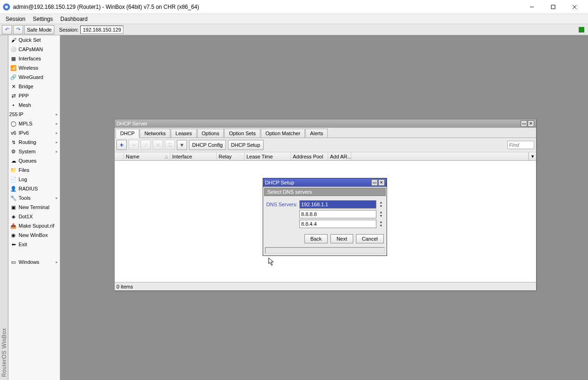 The width and height of the screenshot is (588, 380). What do you see at coordinates (147, 156) in the screenshot?
I see `column-header: Name△` at bounding box center [147, 156].